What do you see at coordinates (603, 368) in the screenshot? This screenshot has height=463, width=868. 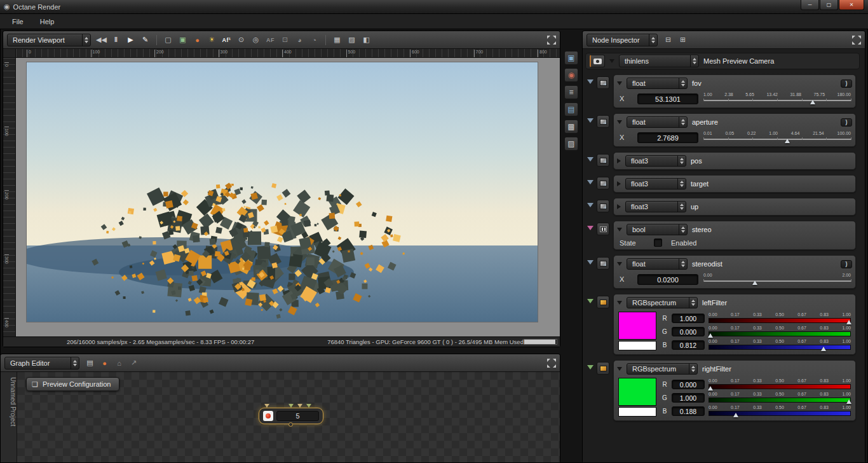 I see `rgbspectrum-node-icon` at bounding box center [603, 368].